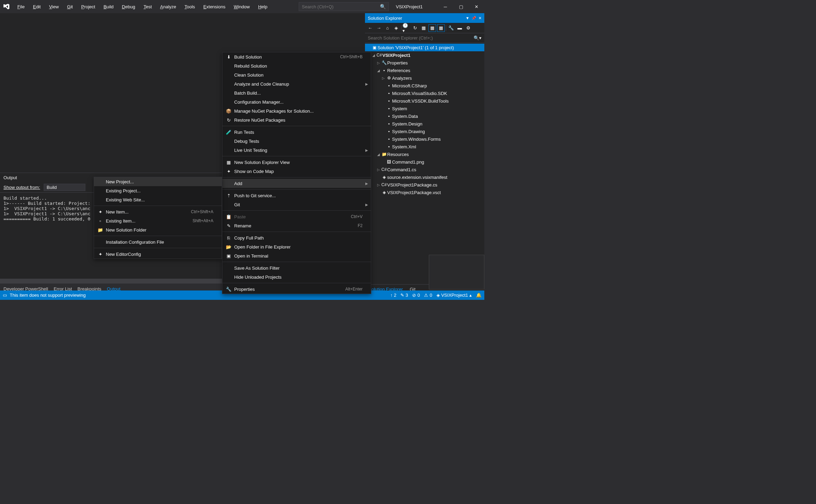  Describe the element at coordinates (425, 63) in the screenshot. I see `tree-item: ▷🔧Properties` at that location.